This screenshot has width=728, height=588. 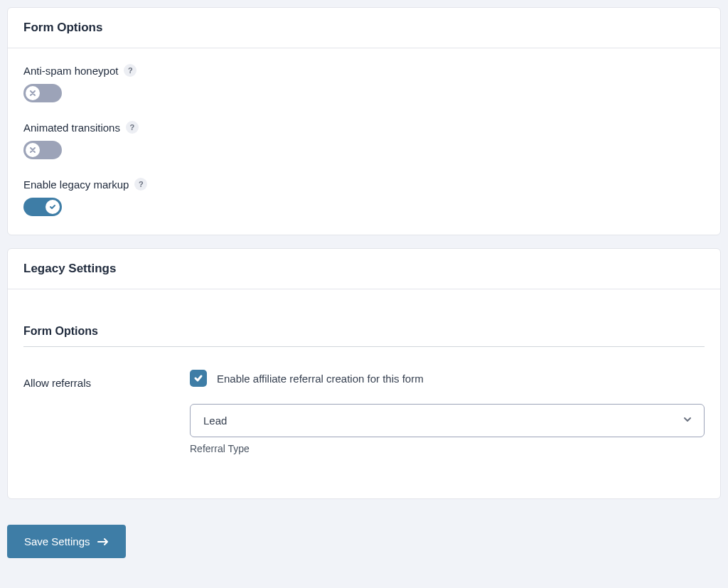 What do you see at coordinates (103, 542) in the screenshot?
I see `arrow-right-icon` at bounding box center [103, 542].